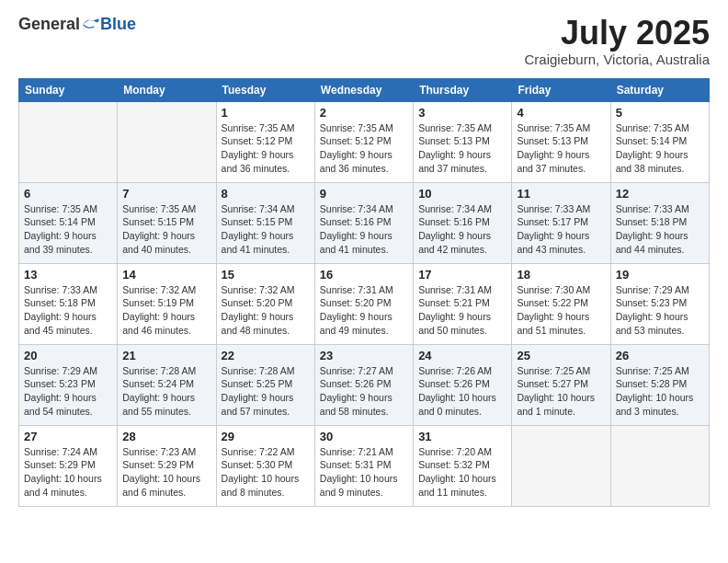  I want to click on location: Craigieburn, Victoria, Australia, so click(618, 59).